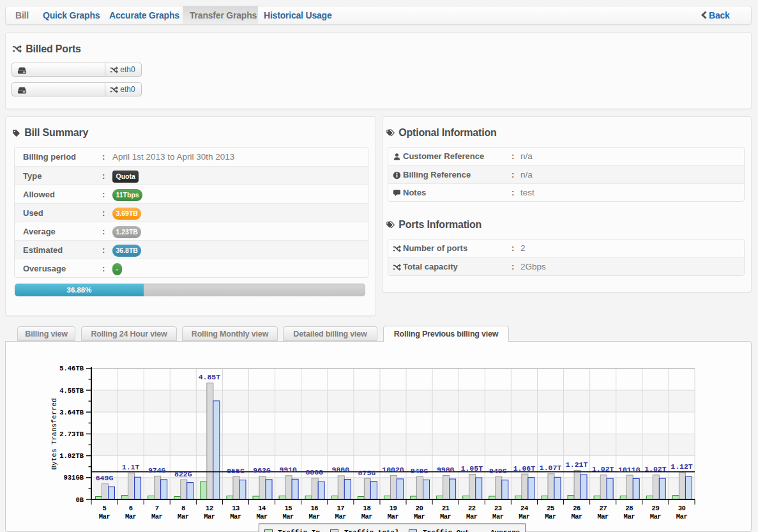 This screenshot has width=758, height=532. Describe the element at coordinates (498, 508) in the screenshot. I see `svg-text: 23` at that location.